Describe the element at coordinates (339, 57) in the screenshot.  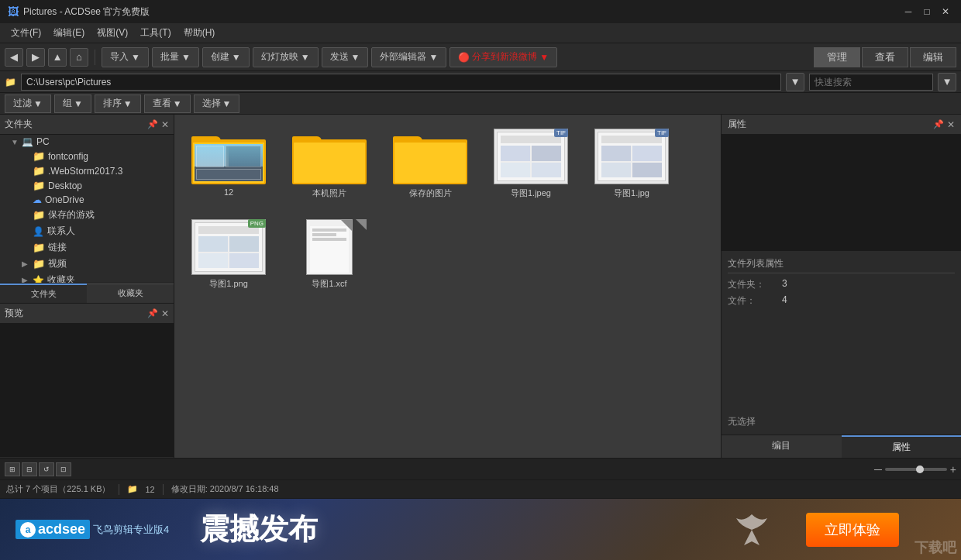
I see `send-label: 发送` at that location.